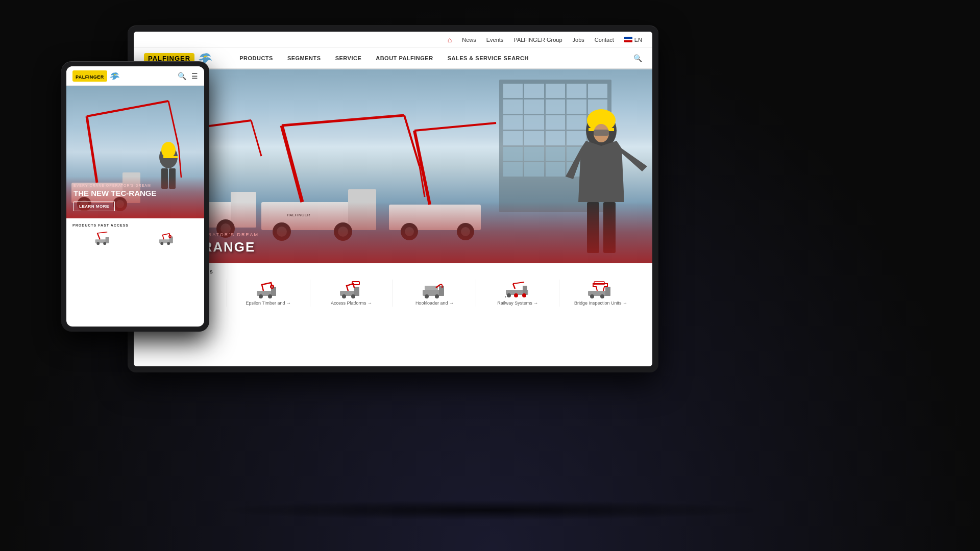 This screenshot has width=980, height=551. I want to click on tablet-search-icon: 🔍, so click(182, 76).